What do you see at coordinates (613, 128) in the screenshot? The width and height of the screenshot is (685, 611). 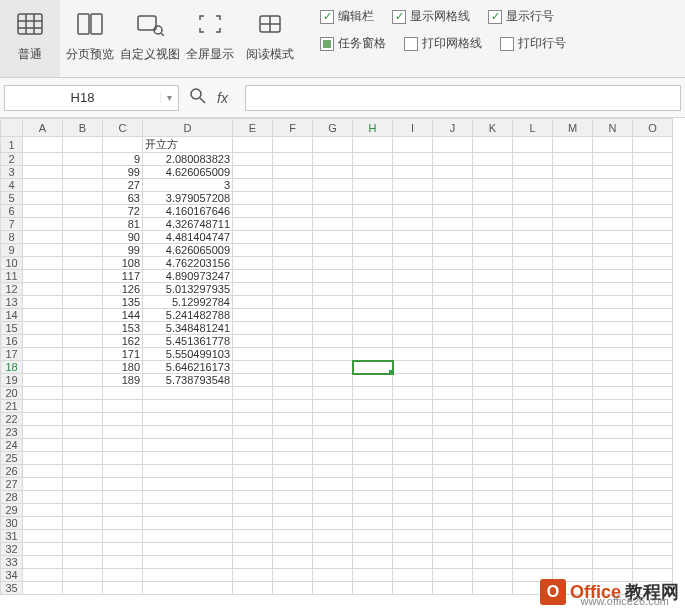 I see `col-header: N` at bounding box center [613, 128].